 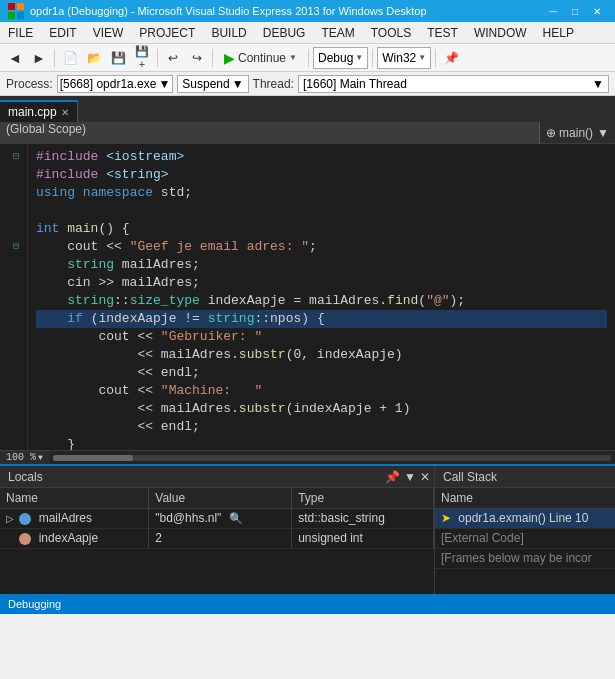 I want to click on locals-col-name: Name, so click(x=74, y=498).